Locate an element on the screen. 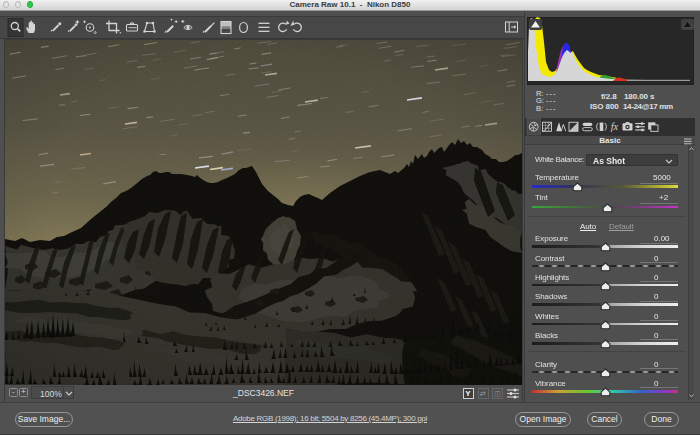 This screenshot has width=700, height=435. svg-text: fx is located at coordinates (615, 126).